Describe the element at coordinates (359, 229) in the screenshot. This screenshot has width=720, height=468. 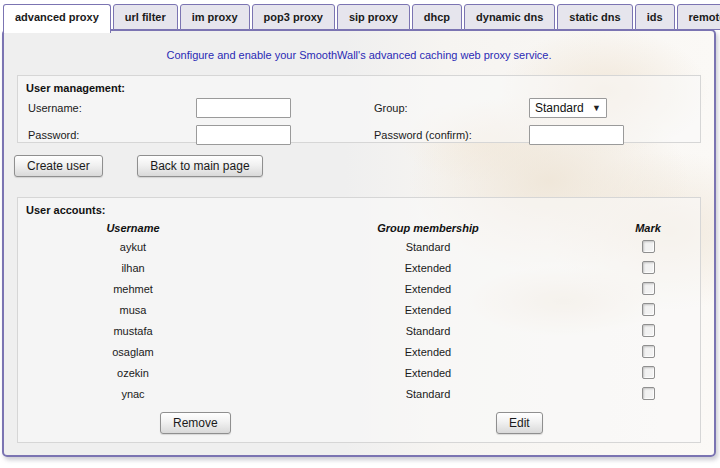
I see `accounts-table-header: Username Group membership Mark` at that location.